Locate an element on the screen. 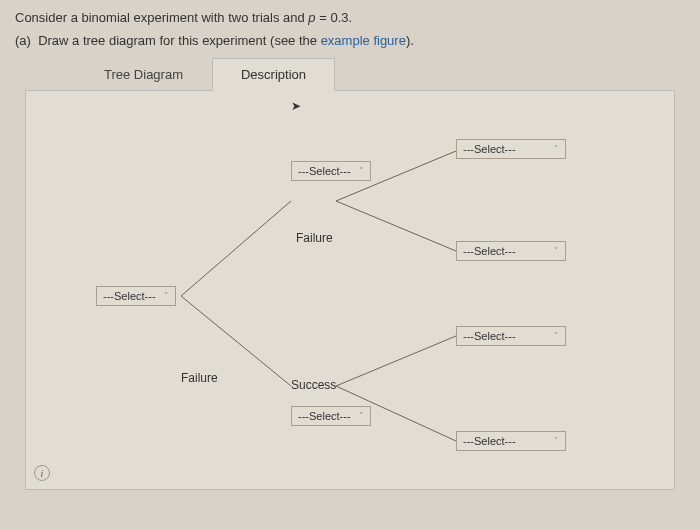  tab-description: Description is located at coordinates (274, 74).